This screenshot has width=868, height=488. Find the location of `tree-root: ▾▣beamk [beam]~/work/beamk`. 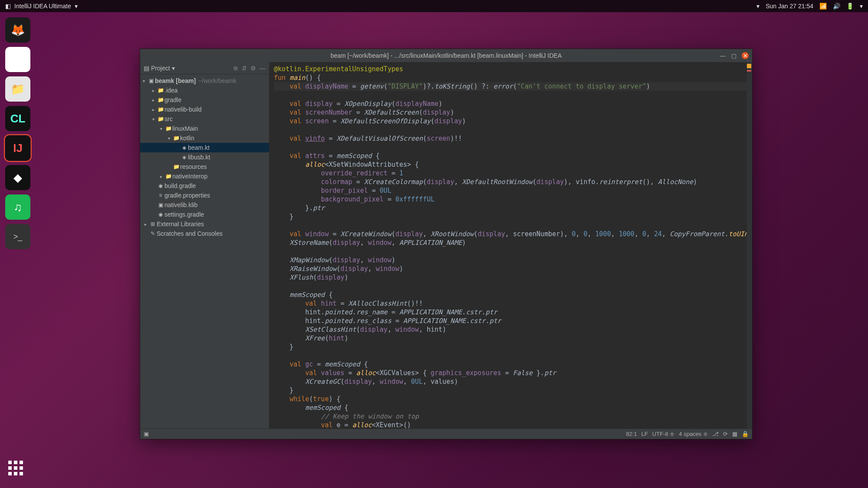

tree-root: ▾▣beamk [beam]~/work/beamk is located at coordinates (205, 81).